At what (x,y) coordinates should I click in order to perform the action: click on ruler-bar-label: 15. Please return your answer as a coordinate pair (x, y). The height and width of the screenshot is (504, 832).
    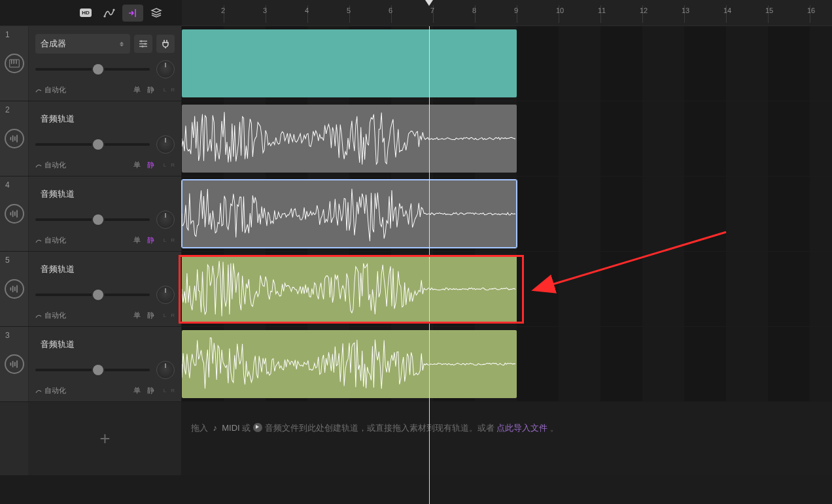
    Looking at the image, I should click on (769, 10).